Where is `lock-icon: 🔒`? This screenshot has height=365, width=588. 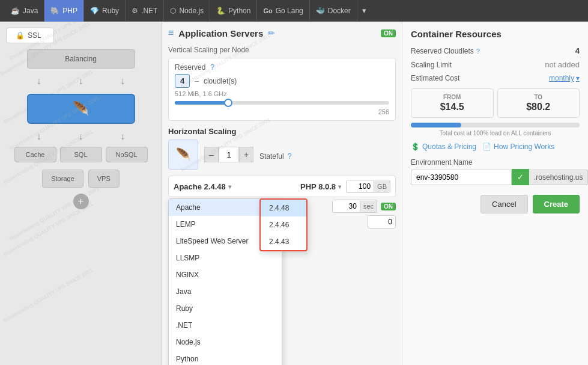
lock-icon: 🔒 is located at coordinates (20, 35).